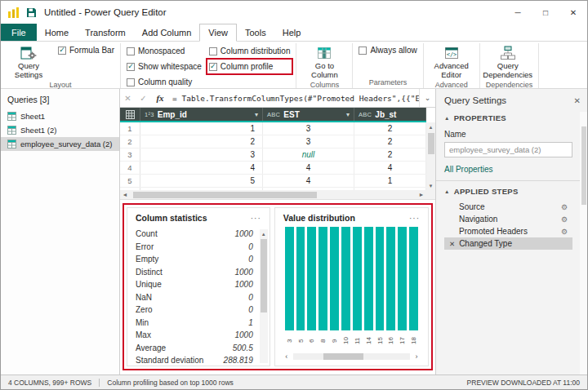 The height and width of the screenshot is (390, 588). Describe the element at coordinates (164, 67) in the screenshot. I see `show-whitespace-checkbox: Show whitespace` at that location.